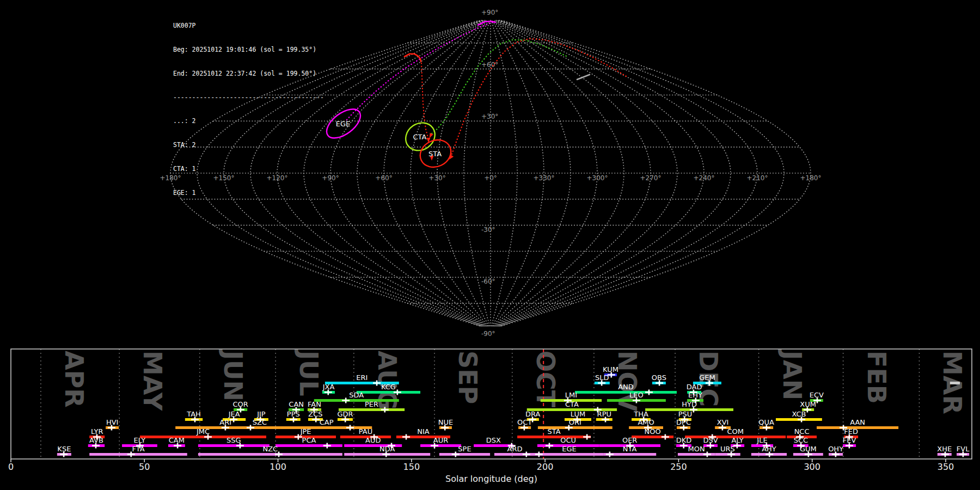  Describe the element at coordinates (383, 178) in the screenshot. I see `longitude-label: +60°` at that location.